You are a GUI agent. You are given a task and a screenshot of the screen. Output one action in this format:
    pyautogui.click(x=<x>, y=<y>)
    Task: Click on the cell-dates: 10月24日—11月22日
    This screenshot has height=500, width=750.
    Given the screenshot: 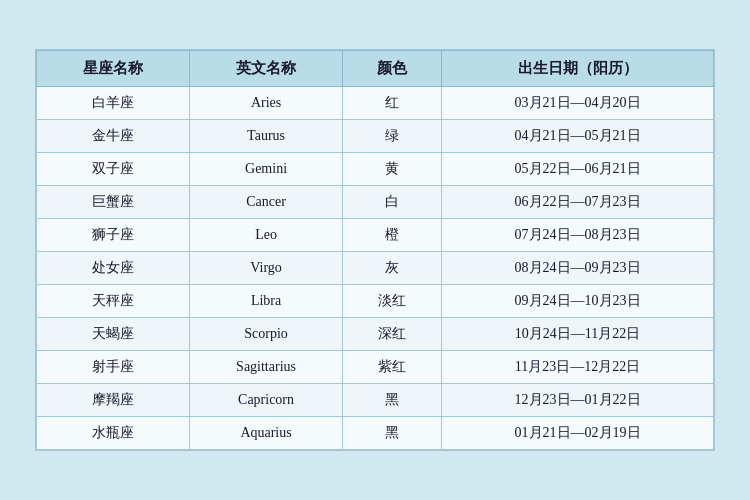 What is the action you would take?
    pyautogui.click(x=578, y=334)
    